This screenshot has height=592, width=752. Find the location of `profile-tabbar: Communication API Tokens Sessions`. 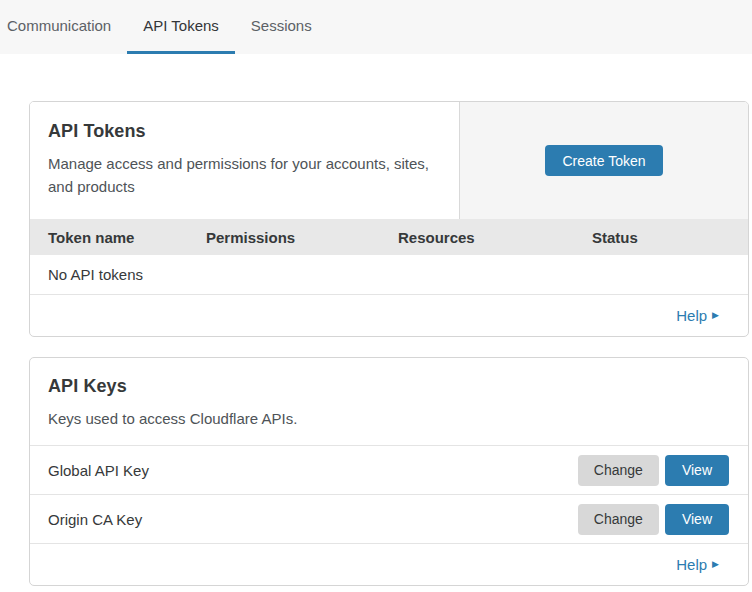

profile-tabbar: Communication API Tokens Sessions is located at coordinates (376, 27).